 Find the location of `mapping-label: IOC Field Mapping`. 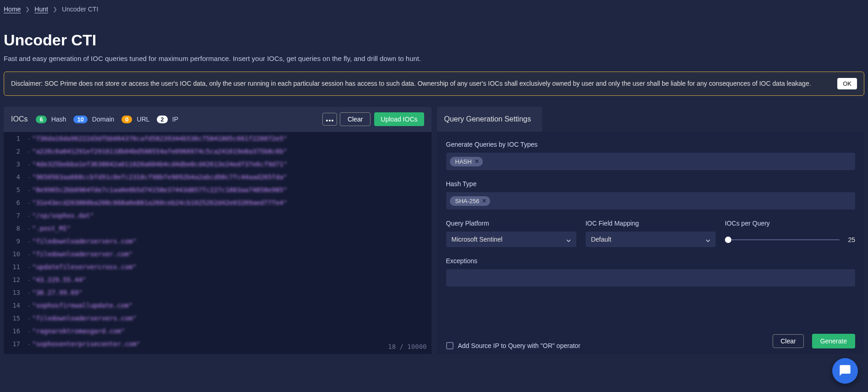

mapping-label: IOC Field Mapping is located at coordinates (651, 223).